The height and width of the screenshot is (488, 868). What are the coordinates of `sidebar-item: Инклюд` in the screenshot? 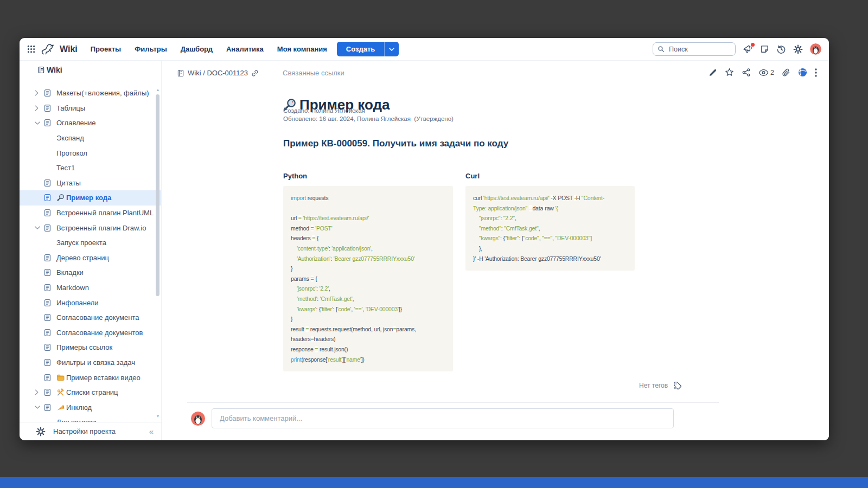 It's located at (90, 407).